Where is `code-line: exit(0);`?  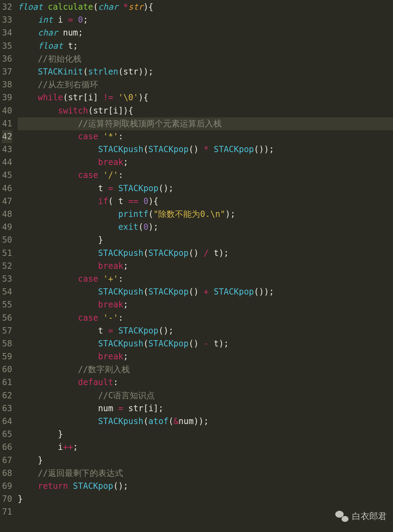 code-line: exit(0); is located at coordinates (205, 227).